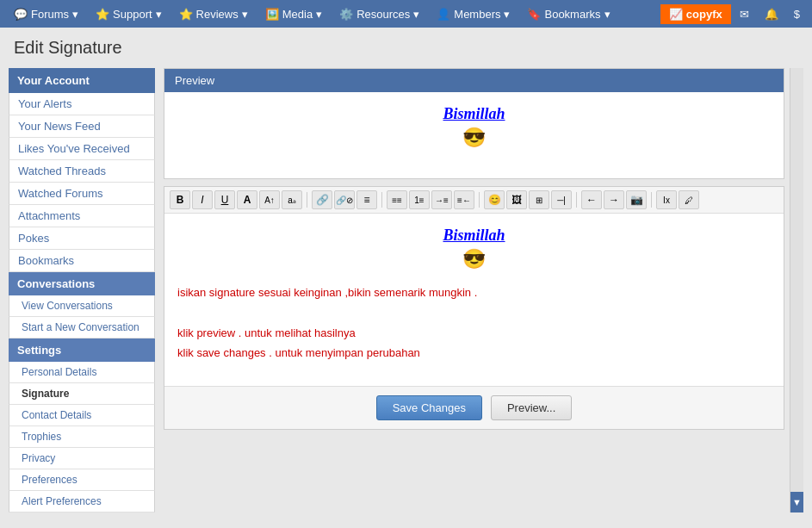  What do you see at coordinates (474, 259) in the screenshot?
I see `editor-signature-emoji: 😎` at bounding box center [474, 259].